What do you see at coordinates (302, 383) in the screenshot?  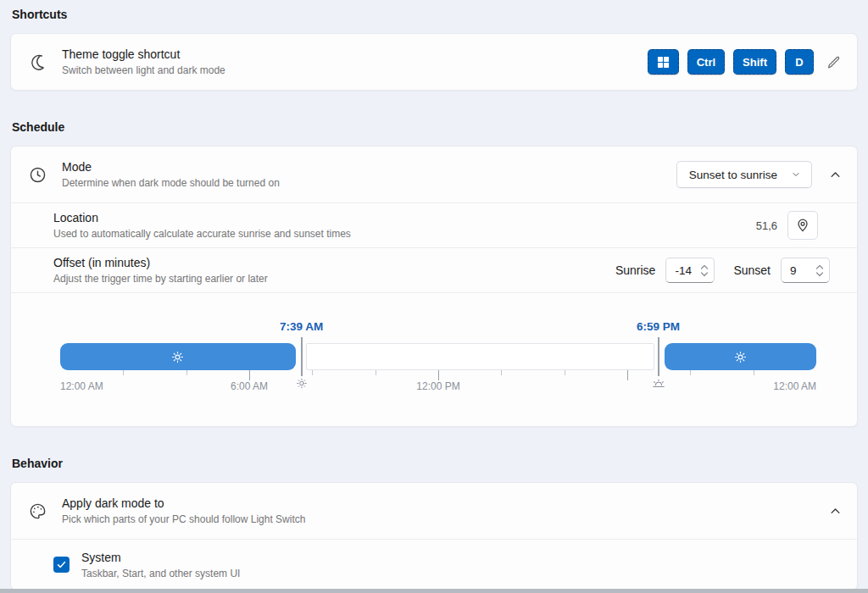 I see `sun-outline-icon` at bounding box center [302, 383].